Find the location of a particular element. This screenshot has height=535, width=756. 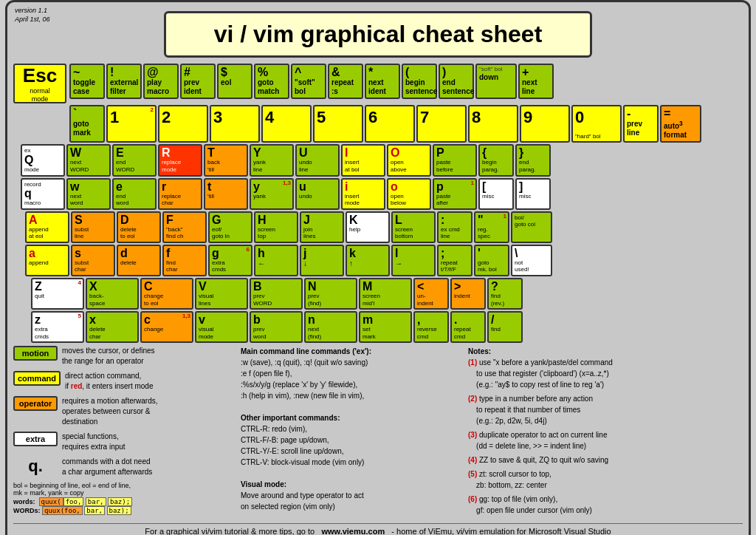

key-S: S substline is located at coordinates (93, 228).